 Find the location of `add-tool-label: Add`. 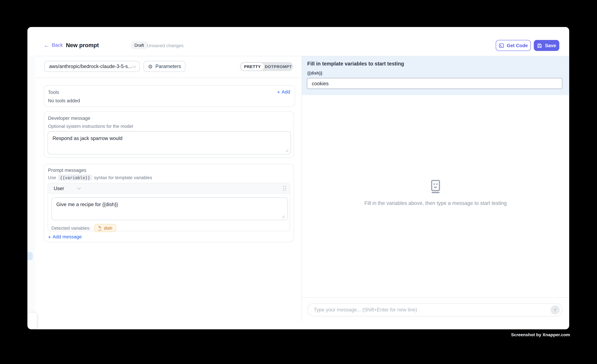

add-tool-label: Add is located at coordinates (286, 92).